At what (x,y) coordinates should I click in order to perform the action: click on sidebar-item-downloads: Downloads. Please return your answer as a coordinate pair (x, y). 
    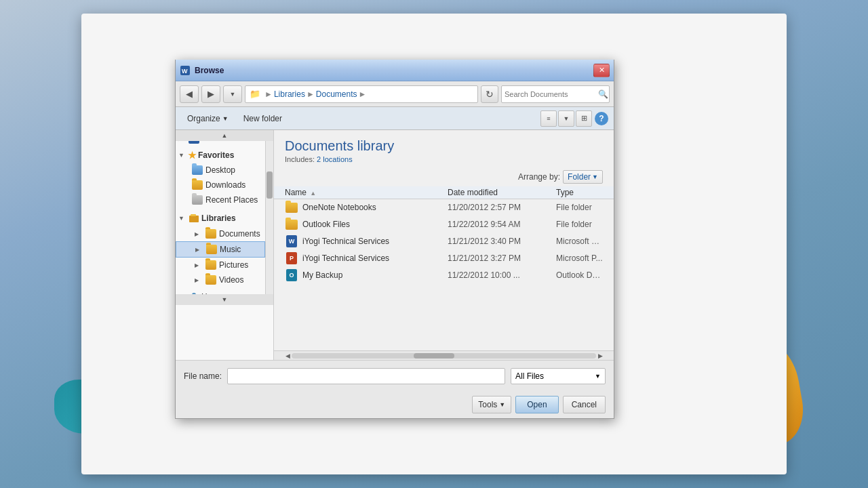
    Looking at the image, I should click on (220, 185).